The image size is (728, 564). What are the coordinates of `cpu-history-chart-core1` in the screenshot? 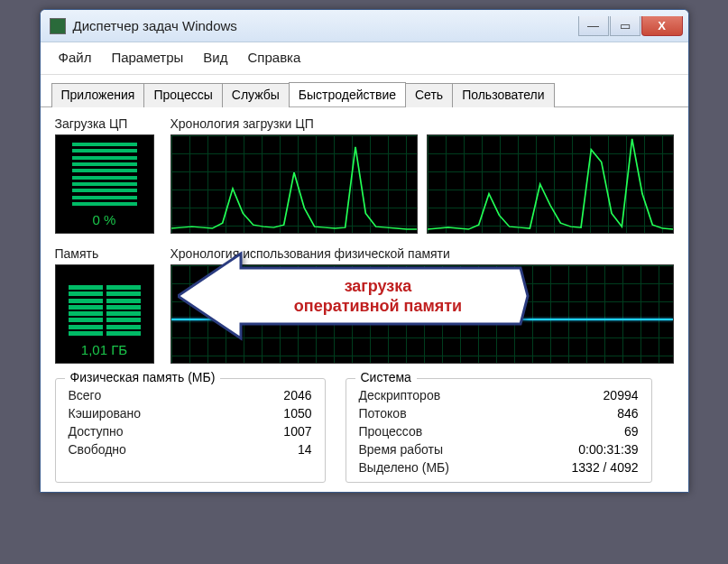 It's located at (294, 184).